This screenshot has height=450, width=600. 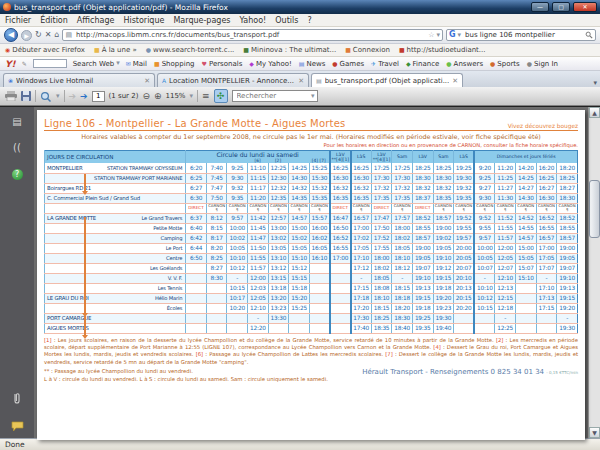 I want to click on search-icon, so click(x=589, y=35).